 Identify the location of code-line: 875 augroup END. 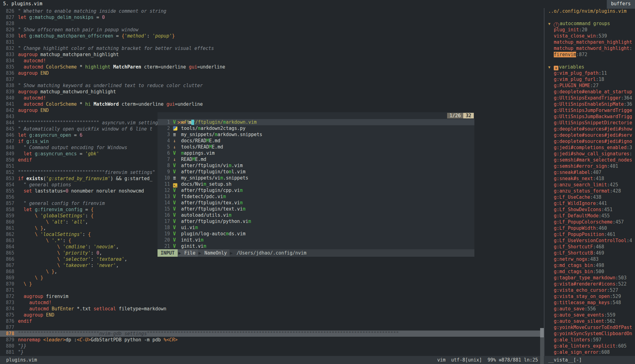
(272, 315).